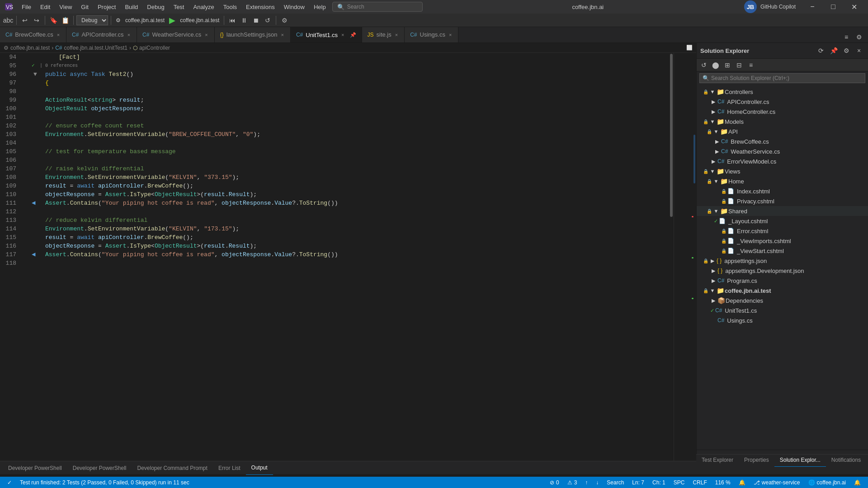 Image resolution: width=868 pixels, height=488 pixels. Describe the element at coordinates (597, 483) in the screenshot. I see `status-down-nav: ↓` at that location.